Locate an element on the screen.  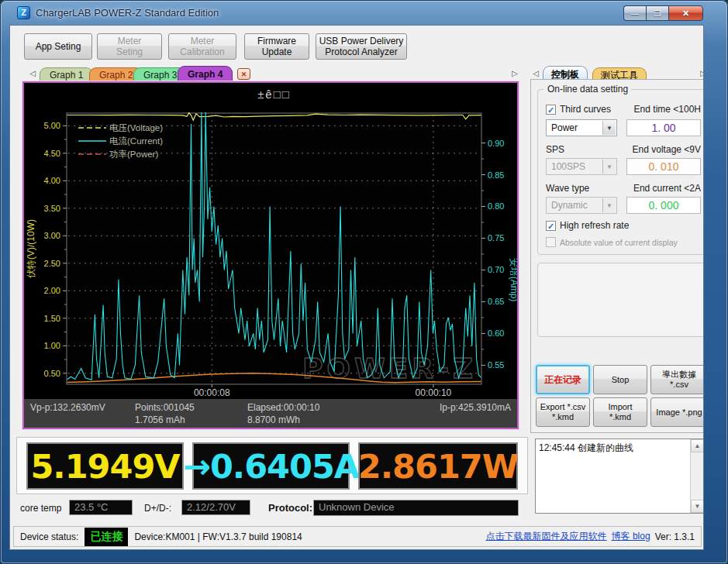
svg-text: 3.00 is located at coordinates (53, 236).